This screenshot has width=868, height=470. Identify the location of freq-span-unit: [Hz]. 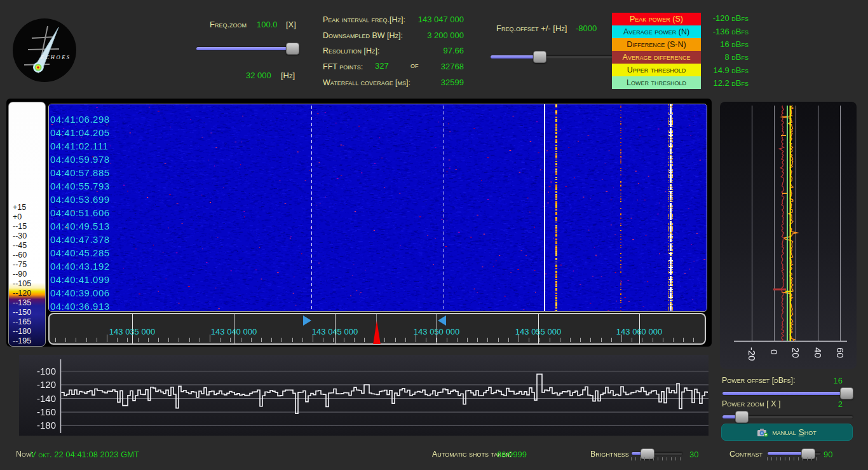
(288, 75).